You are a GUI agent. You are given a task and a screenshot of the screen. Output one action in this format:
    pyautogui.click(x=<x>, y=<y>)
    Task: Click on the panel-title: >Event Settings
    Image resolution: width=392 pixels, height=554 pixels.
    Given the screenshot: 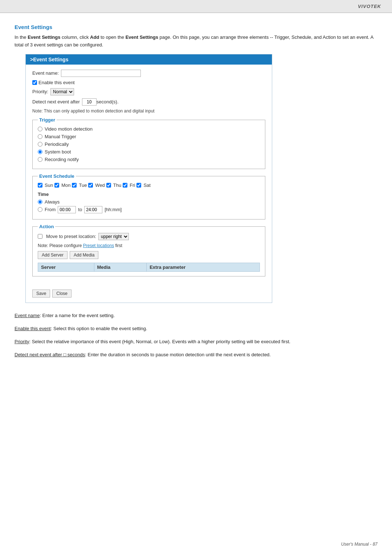 What is the action you would take?
    pyautogui.click(x=149, y=59)
    